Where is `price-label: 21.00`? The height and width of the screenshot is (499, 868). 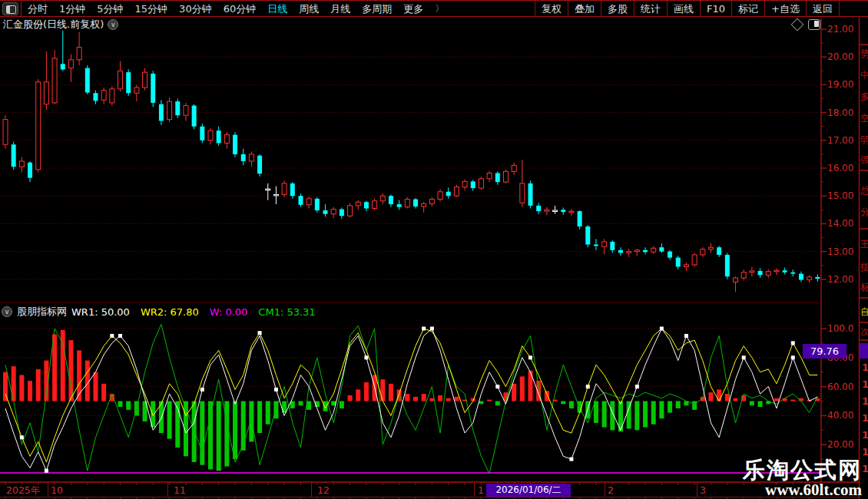
price-label: 21.00 is located at coordinates (843, 29).